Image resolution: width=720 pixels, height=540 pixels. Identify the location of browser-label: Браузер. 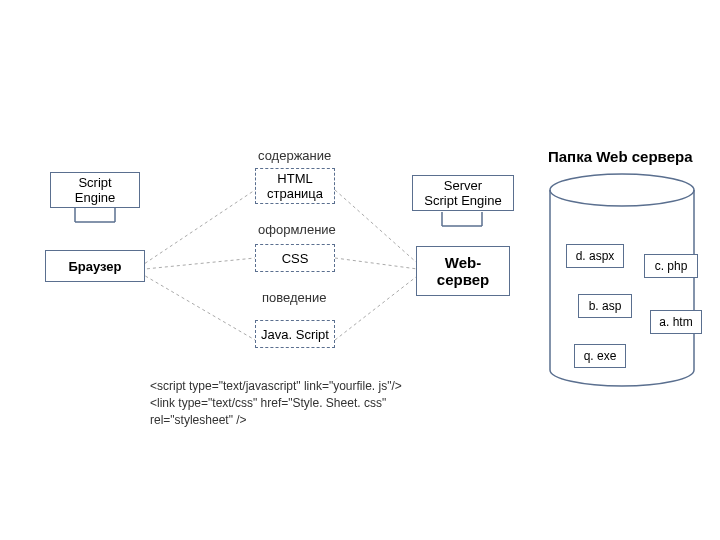
(94, 266).